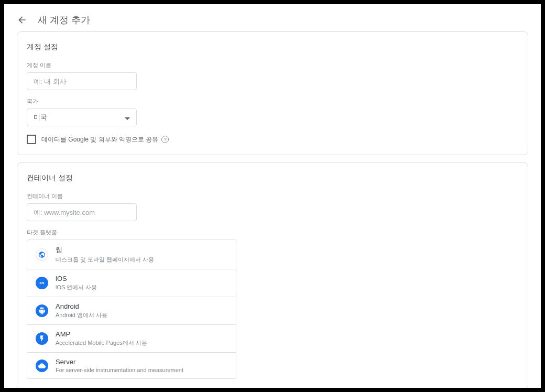 The image size is (545, 392). What do you see at coordinates (42, 366) in the screenshot?
I see `server-icon` at bounding box center [42, 366].